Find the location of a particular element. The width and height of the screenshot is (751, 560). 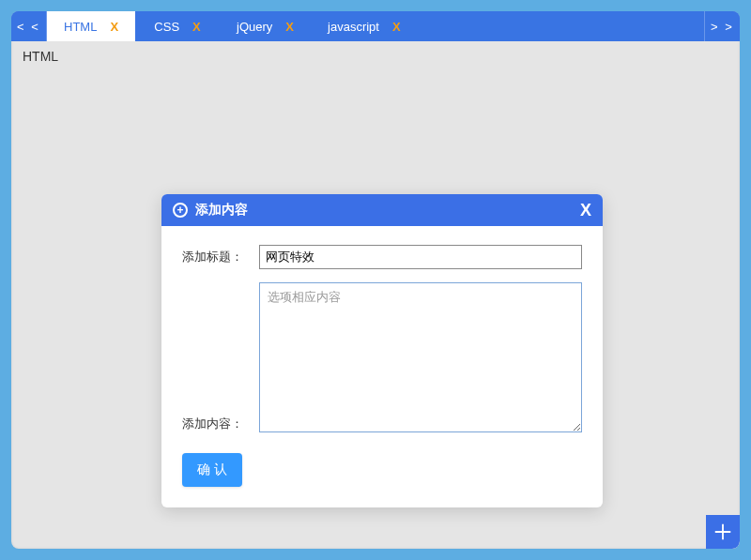

plus-circle-icon: + is located at coordinates (180, 210).